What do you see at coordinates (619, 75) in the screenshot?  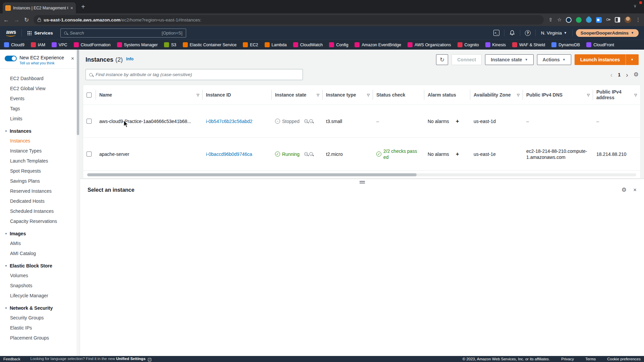 I see `current-page: 1` at bounding box center [619, 75].